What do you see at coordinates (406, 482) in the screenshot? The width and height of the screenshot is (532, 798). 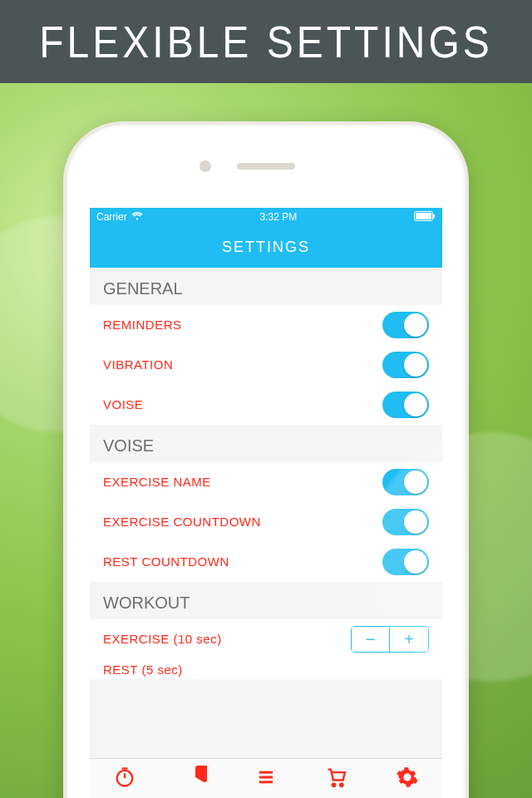 I see `toggle-exercise-name` at bounding box center [406, 482].